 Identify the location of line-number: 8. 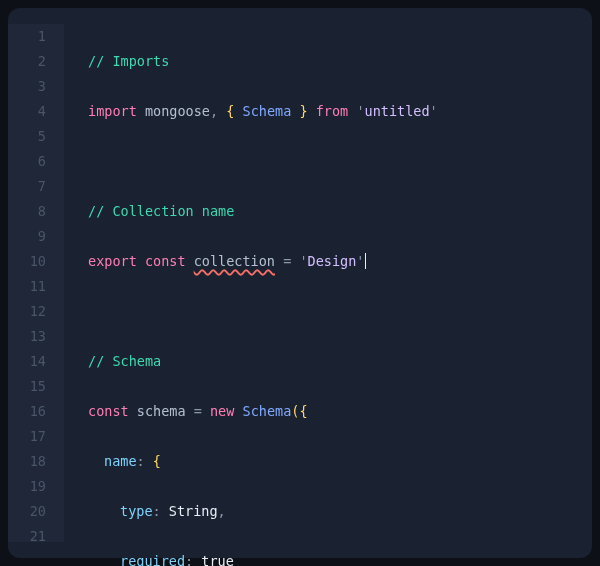
(27, 212).